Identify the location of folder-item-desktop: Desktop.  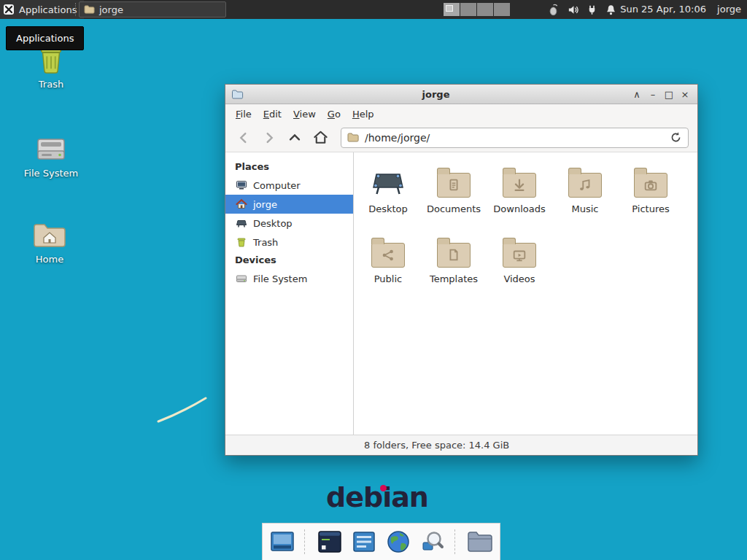
(388, 198).